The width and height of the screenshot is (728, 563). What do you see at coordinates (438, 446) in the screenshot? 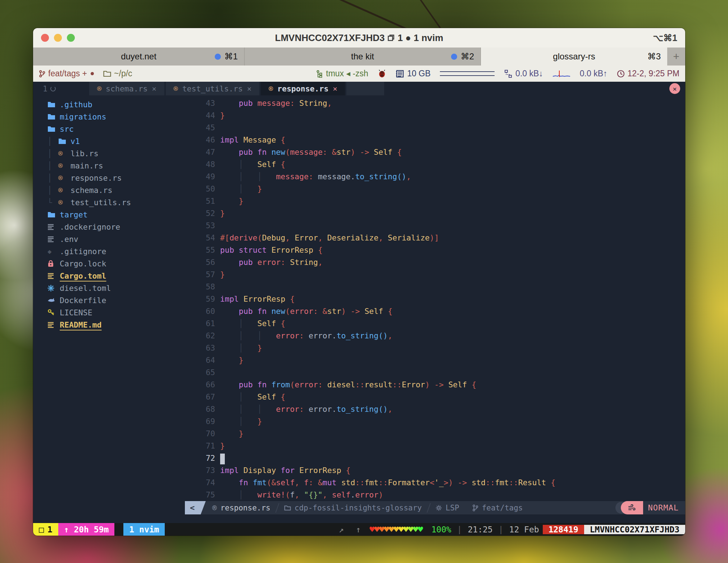
I see `code-line-71: 71}` at bounding box center [438, 446].